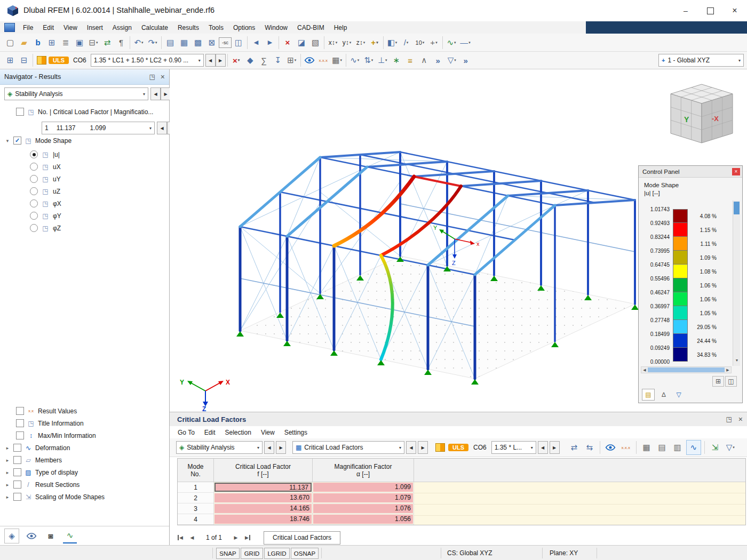  Describe the element at coordinates (735, 11) in the screenshot. I see `close-button: ×` at that location.